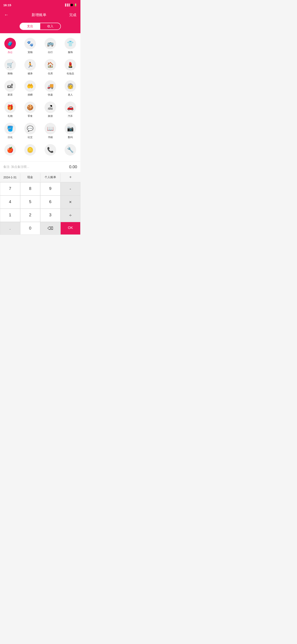 This screenshot has height=644, width=297. Describe the element at coordinates (7, 5) in the screenshot. I see `status-time: 16:15` at that location.